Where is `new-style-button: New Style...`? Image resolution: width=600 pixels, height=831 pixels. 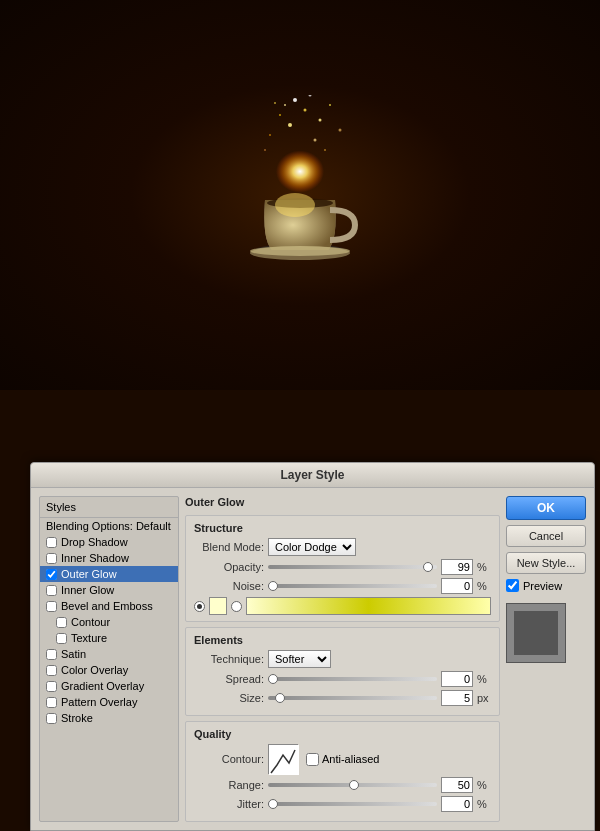 new-style-button: New Style... is located at coordinates (546, 563).